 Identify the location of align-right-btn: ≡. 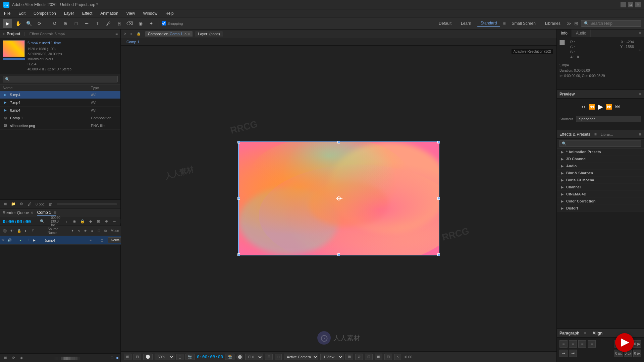
(582, 344).